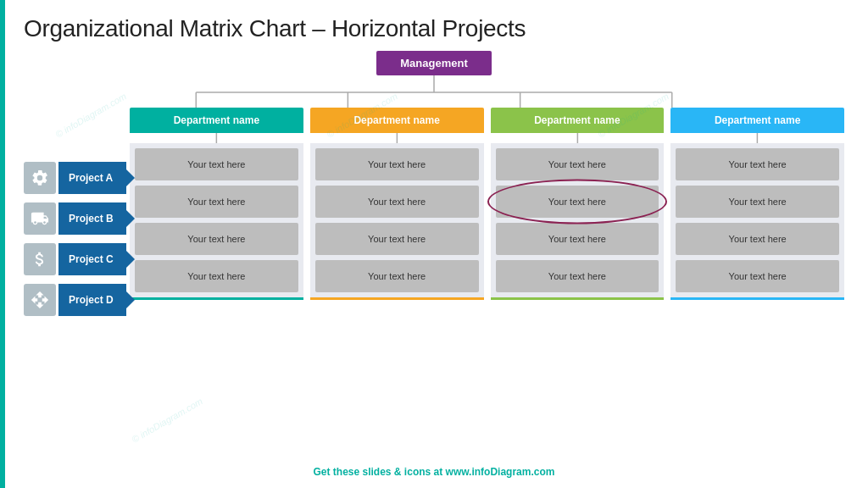  What do you see at coordinates (40, 259) in the screenshot?
I see `project-icon-dollar` at bounding box center [40, 259].